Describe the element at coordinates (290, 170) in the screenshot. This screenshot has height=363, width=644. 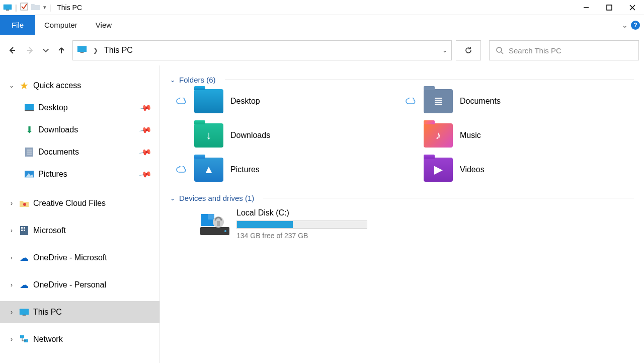
I see `folder-item-pictures: ▲Pictures` at that location.